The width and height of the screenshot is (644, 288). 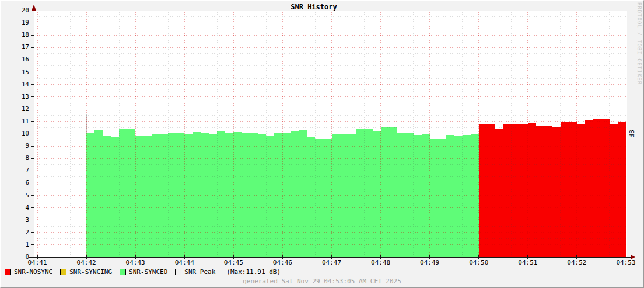 What do you see at coordinates (86, 272) in the screenshot?
I see `legend-item: SNR-SYNCING` at bounding box center [86, 272].